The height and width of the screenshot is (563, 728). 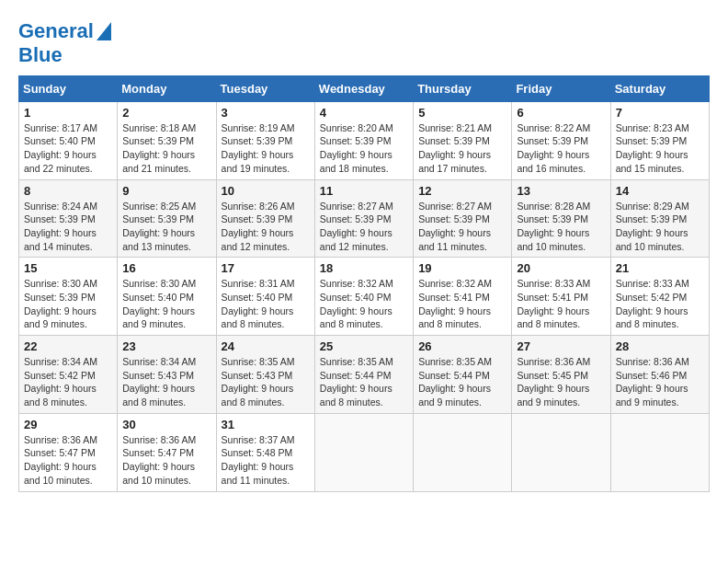 I want to click on day-number: 12, so click(x=462, y=191).